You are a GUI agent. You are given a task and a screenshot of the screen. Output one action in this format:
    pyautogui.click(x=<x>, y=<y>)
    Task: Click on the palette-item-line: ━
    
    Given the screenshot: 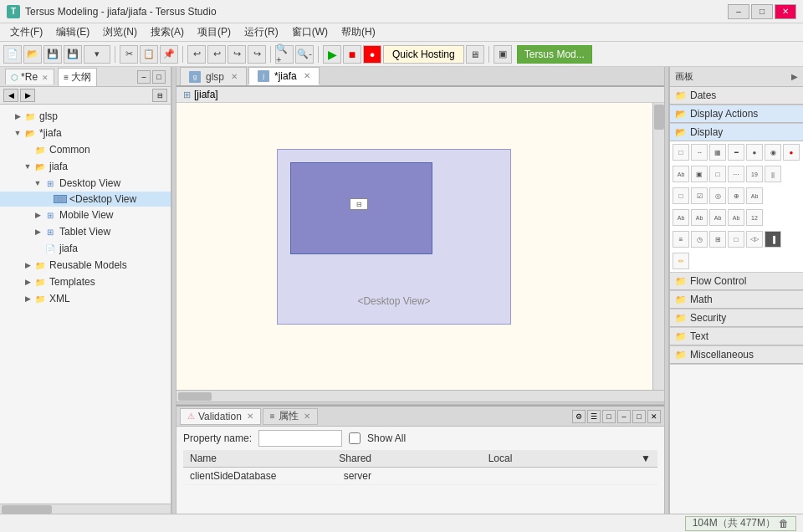 What is the action you would take?
    pyautogui.click(x=736, y=152)
    